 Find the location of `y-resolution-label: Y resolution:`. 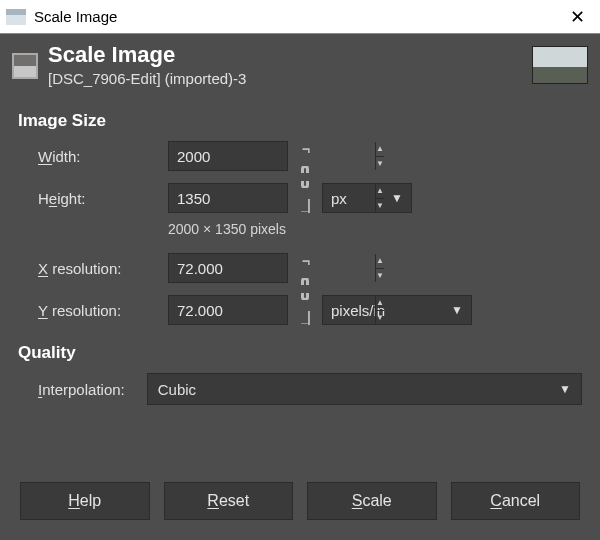

y-resolution-label: Y resolution: is located at coordinates (103, 310).